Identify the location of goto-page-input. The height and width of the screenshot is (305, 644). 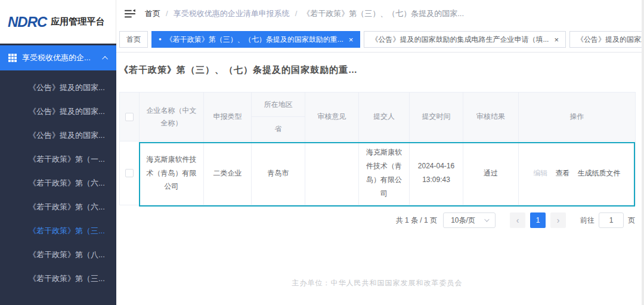
(611, 220).